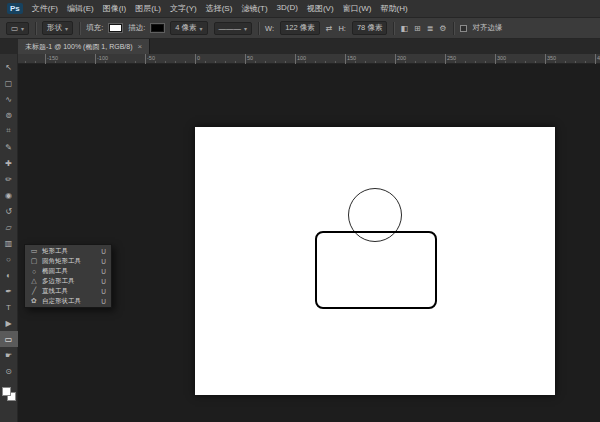 Image resolution: width=600 pixels, height=422 pixels. I want to click on foreground-color-swatch, so click(6, 392).